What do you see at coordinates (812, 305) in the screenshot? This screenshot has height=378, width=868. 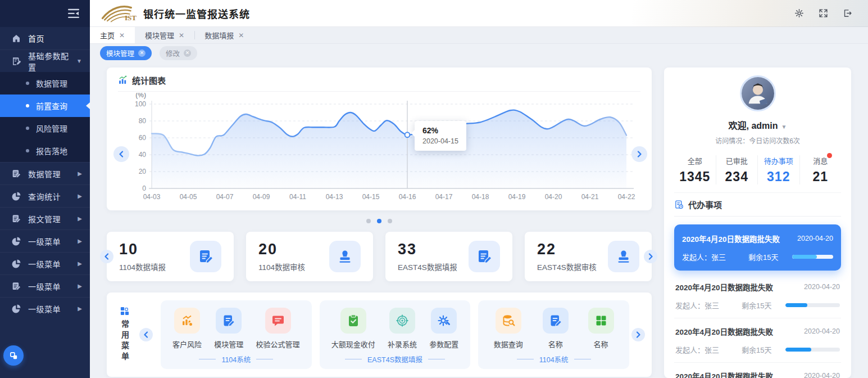 I see `todo-progress-bar` at bounding box center [812, 305].